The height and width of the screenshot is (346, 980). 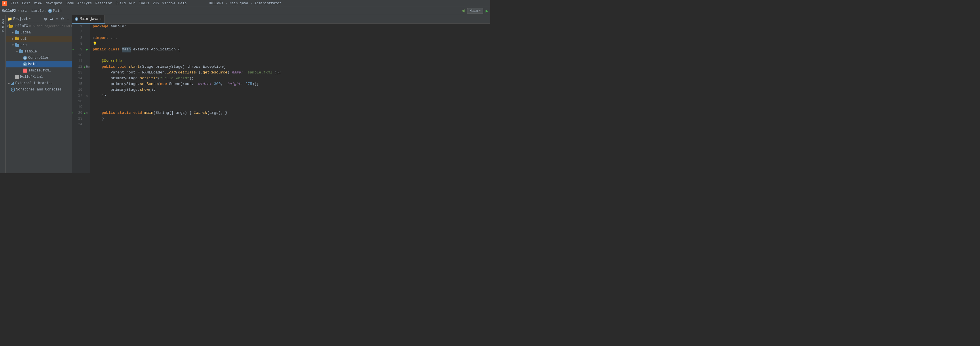 I want to click on param-label-height: height:, so click(x=237, y=84).